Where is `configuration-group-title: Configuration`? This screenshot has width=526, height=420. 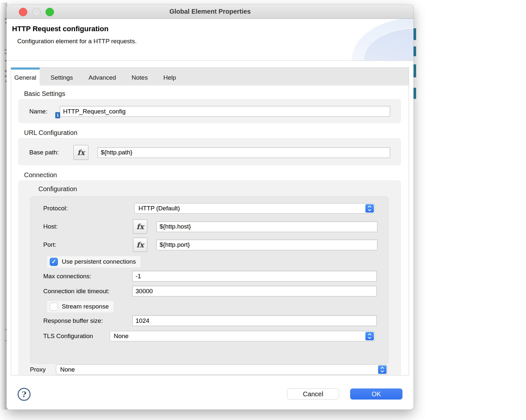
configuration-group-title: Configuration is located at coordinates (58, 189).